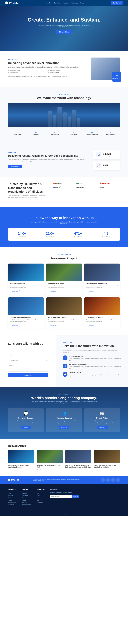 The height and width of the screenshot is (644, 128). Describe the element at coordinates (12, 494) in the screenshot. I see `footer-link-home: Home` at that location.